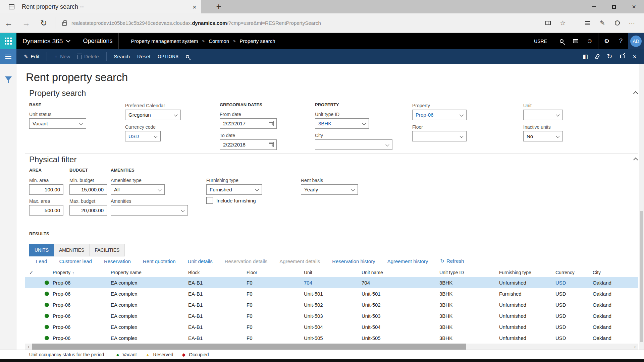 This screenshot has height=362, width=644. I want to click on unit-link: 704, so click(333, 283).